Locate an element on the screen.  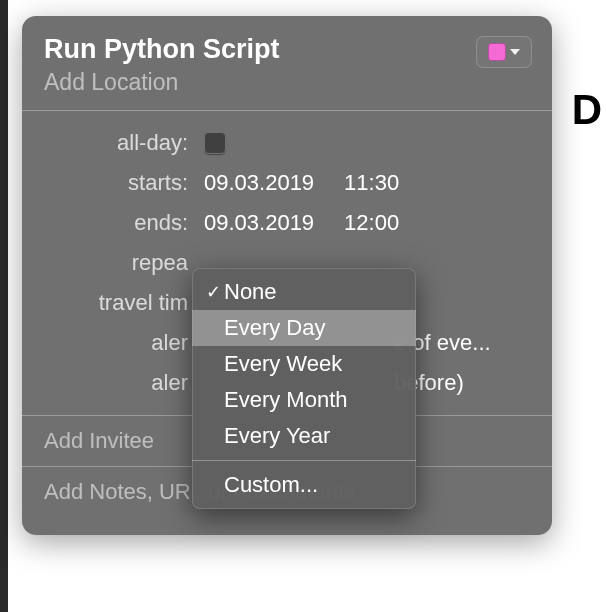
location-field: Add Location is located at coordinates (287, 82).